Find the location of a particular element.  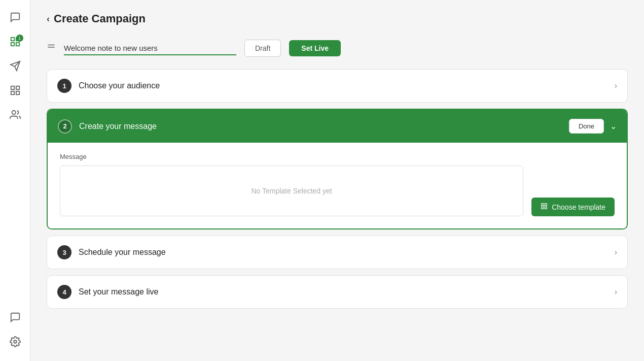

sidebar-item-contacts is located at coordinates (15, 116).